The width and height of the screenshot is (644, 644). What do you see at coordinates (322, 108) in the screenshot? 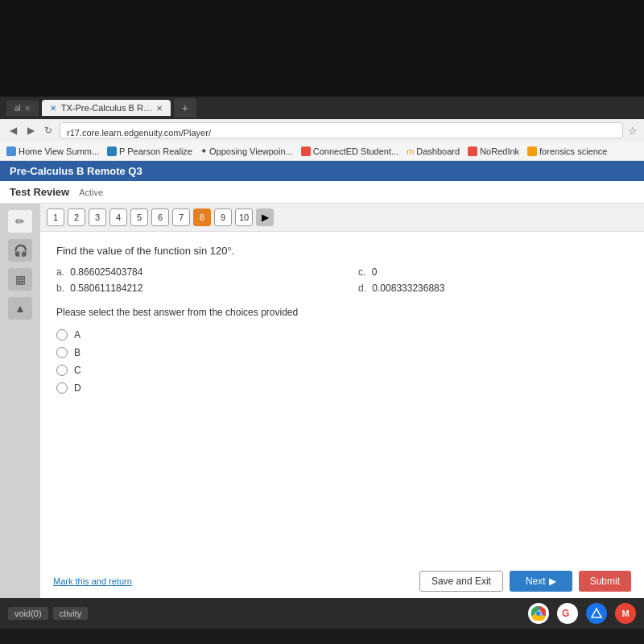
I see `tab-bar: al ✕ ✕ TX-Pre-Calculus B Remote Q3 - E ✕…` at bounding box center [322, 108].